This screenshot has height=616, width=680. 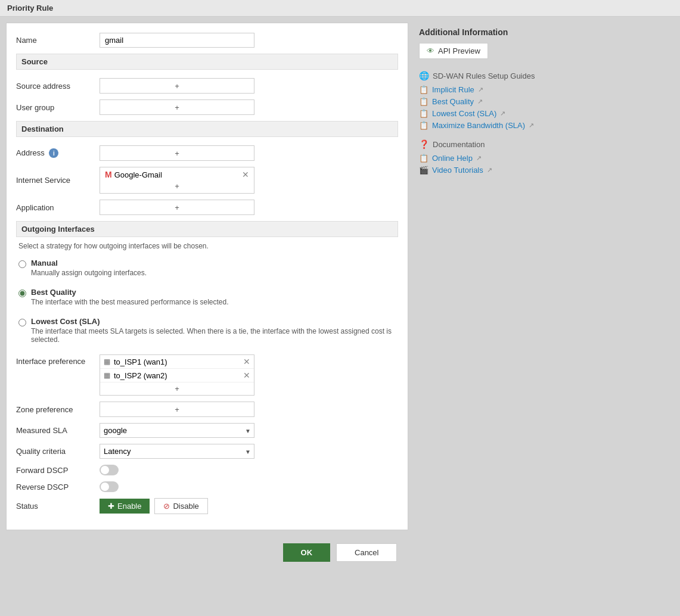 What do you see at coordinates (207, 506) in the screenshot?
I see `status-row: Status ✚ Enable ⊘ Disable` at bounding box center [207, 506].